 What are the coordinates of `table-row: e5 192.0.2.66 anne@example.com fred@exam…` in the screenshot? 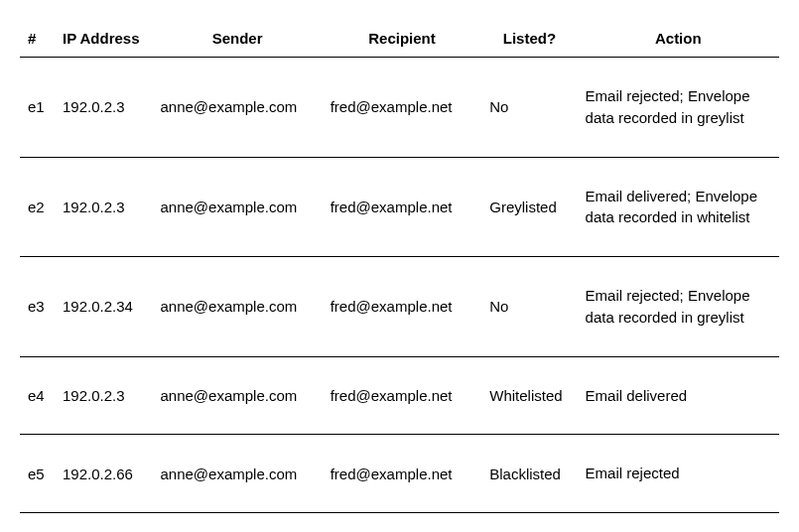 It's located at (399, 474).